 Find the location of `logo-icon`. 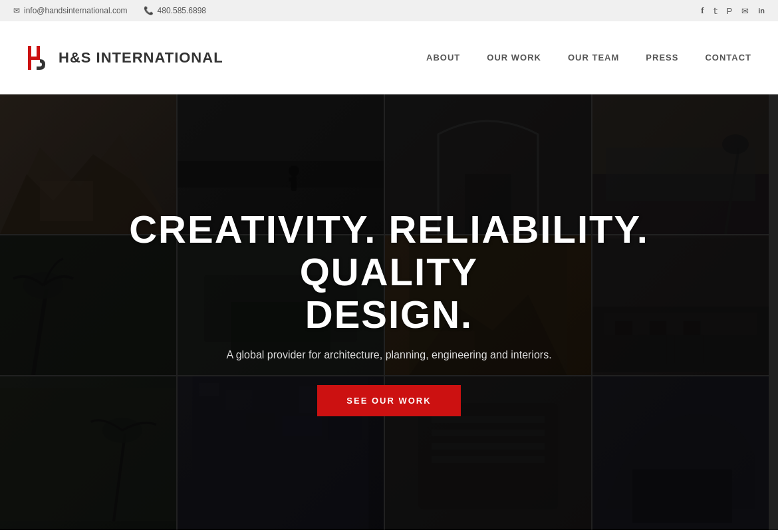

logo-icon is located at coordinates (39, 58).